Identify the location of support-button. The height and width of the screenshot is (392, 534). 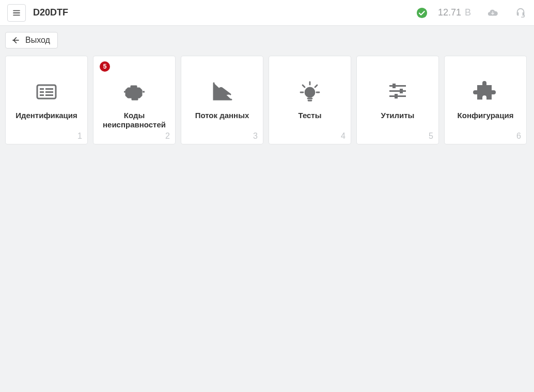
(521, 13).